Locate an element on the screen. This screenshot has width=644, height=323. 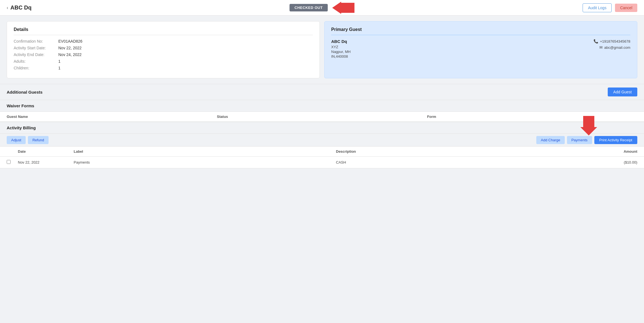
waiver-table-header: Guest Name Status Form is located at coordinates (322, 116).